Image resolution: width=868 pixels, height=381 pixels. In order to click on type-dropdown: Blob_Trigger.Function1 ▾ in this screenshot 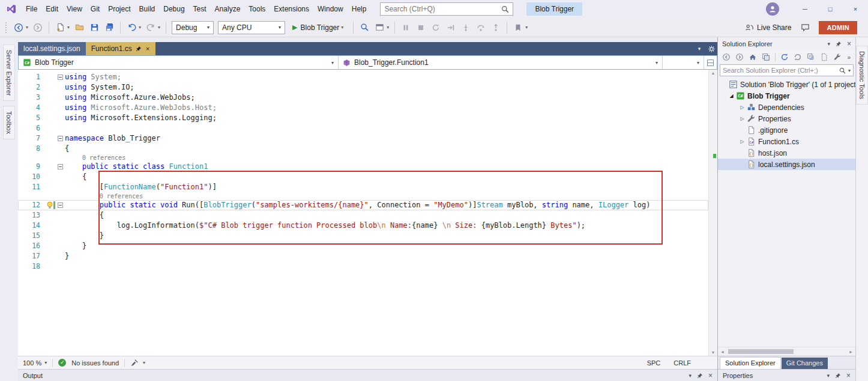, I will do `click(501, 62)`.